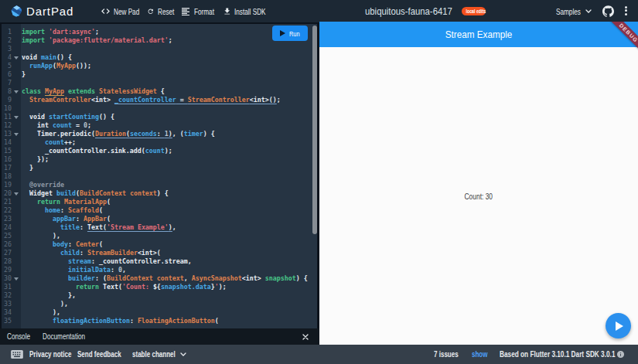 This screenshot has width=638, height=364. What do you see at coordinates (159, 236) in the screenshot?
I see `code-line: 25 ),` at bounding box center [159, 236].